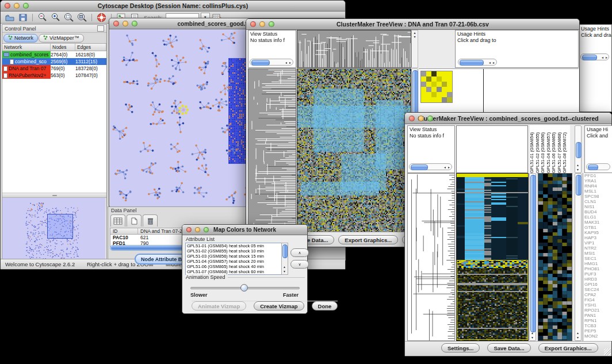 The image size is (612, 364). What do you see at coordinates (508, 118) in the screenshot?
I see `title-bar: ClusterMaker TreeView : combined_scores_…` at bounding box center [508, 118].